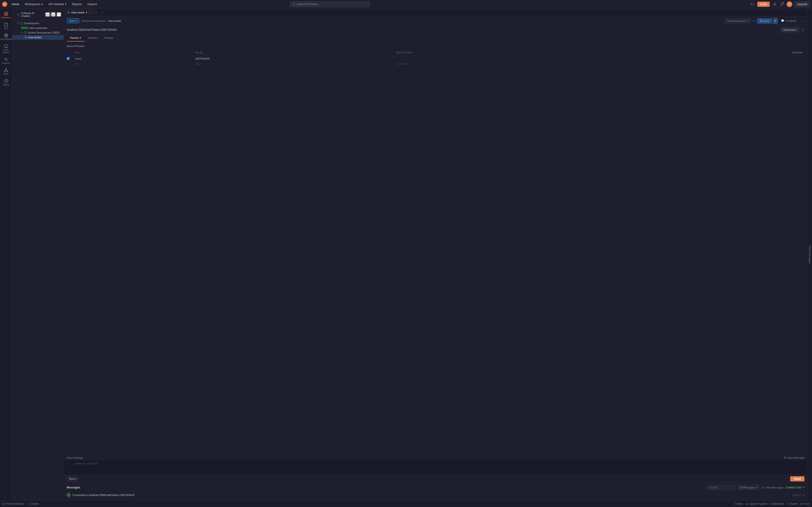  I want to click on req-tab-headers: Headers, so click(93, 38).